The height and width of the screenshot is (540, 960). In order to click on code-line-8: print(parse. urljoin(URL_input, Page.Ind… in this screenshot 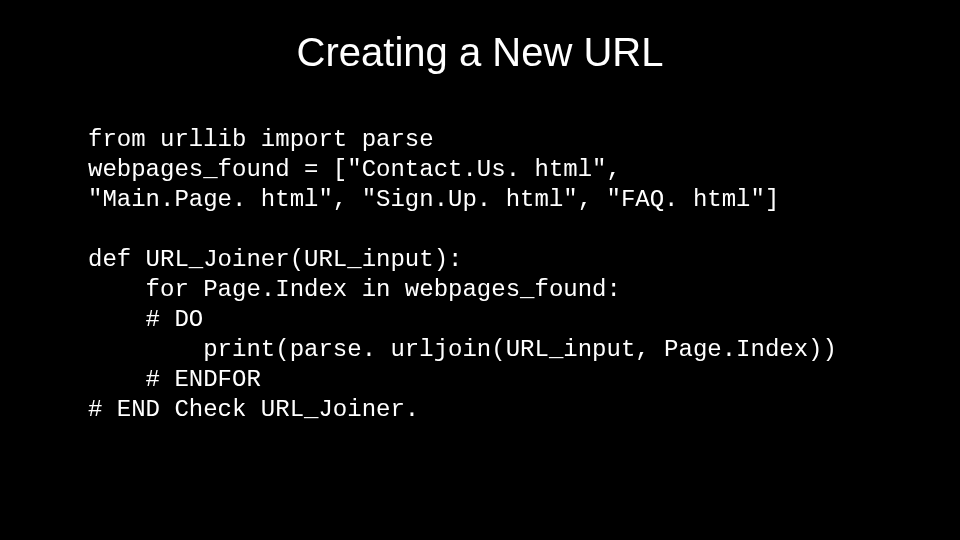, I will do `click(462, 350)`.